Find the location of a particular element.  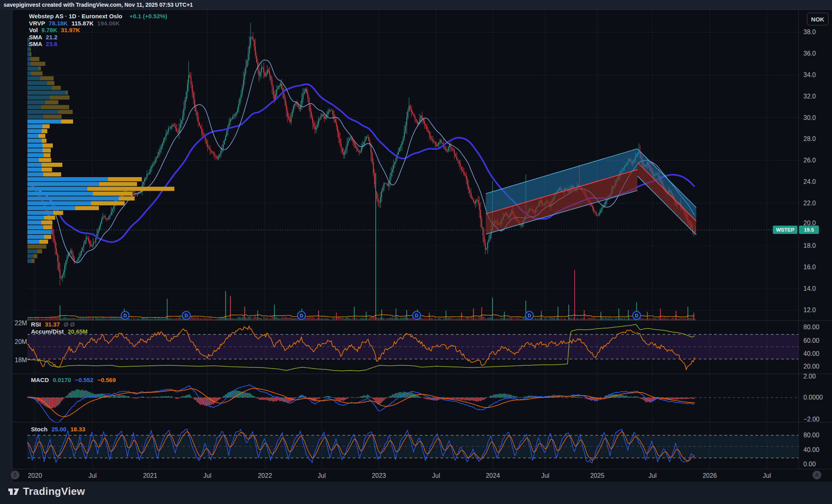

stoch-tick-label: 80.00 is located at coordinates (811, 435).